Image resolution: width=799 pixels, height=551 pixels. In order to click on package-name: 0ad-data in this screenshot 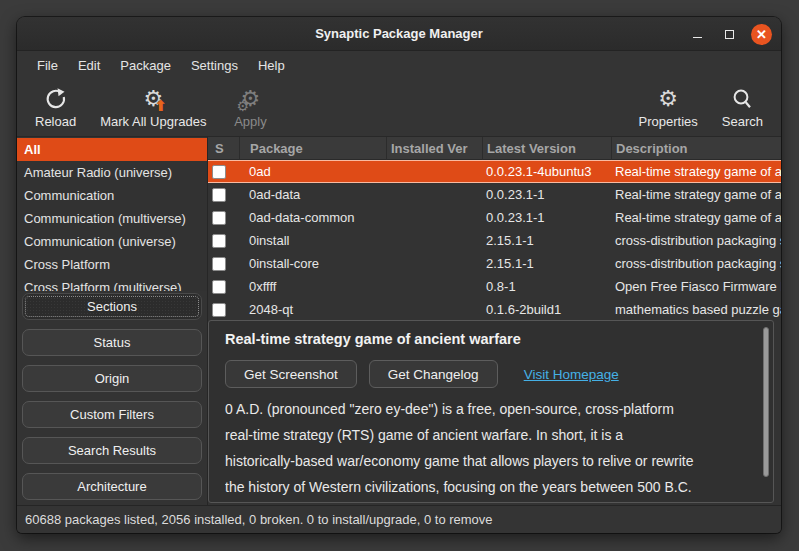, I will do `click(312, 194)`.